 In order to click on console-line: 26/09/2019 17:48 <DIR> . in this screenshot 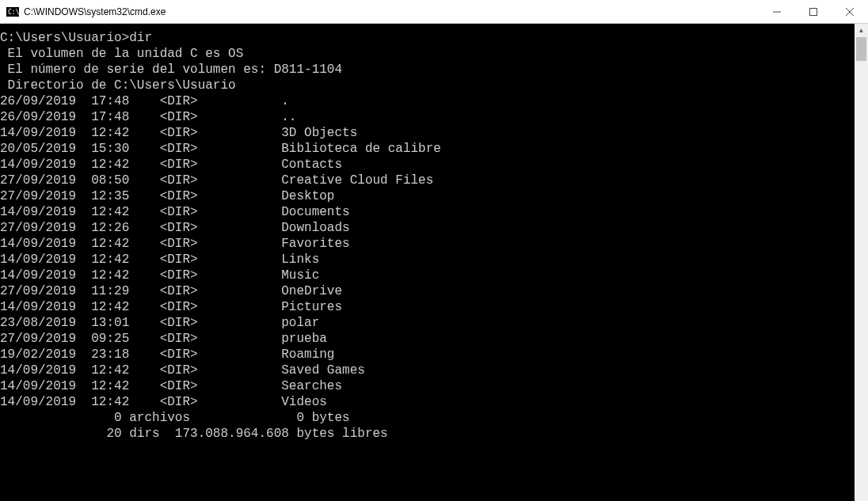, I will do `click(428, 101)`.